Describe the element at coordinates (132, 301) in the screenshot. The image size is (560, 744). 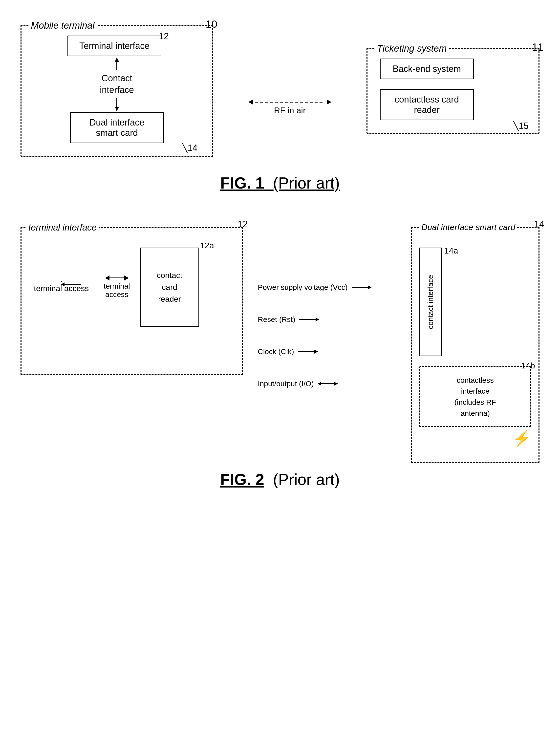
I see `terminal-interface-dashed: terminal interface 12 terminal access` at that location.